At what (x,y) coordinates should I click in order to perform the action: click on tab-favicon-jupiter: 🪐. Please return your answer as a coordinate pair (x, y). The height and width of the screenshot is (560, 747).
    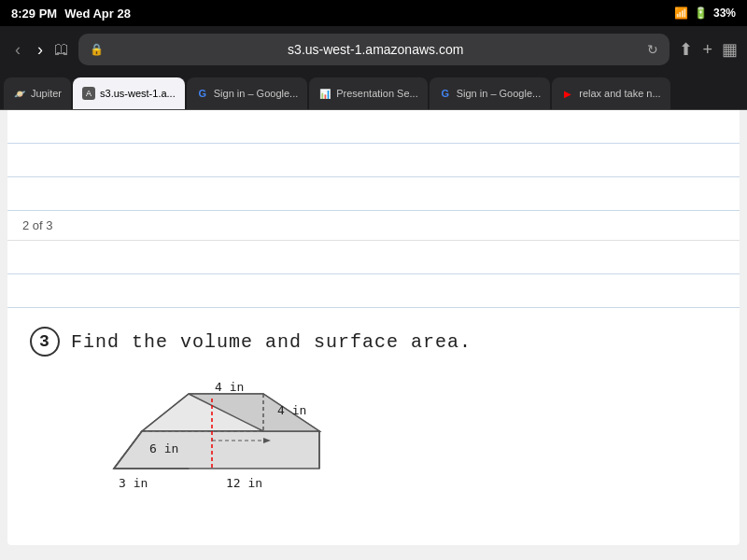
    Looking at the image, I should click on (20, 93).